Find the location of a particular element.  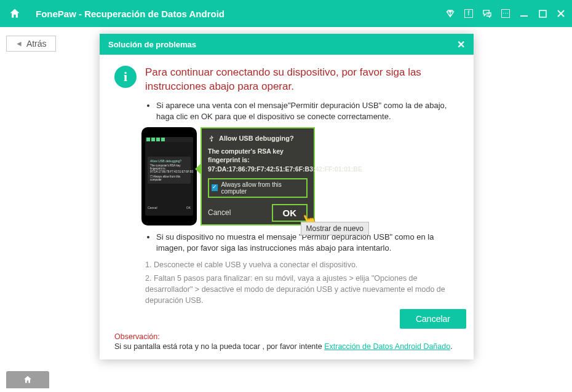

bottom-home-tab is located at coordinates (28, 380).